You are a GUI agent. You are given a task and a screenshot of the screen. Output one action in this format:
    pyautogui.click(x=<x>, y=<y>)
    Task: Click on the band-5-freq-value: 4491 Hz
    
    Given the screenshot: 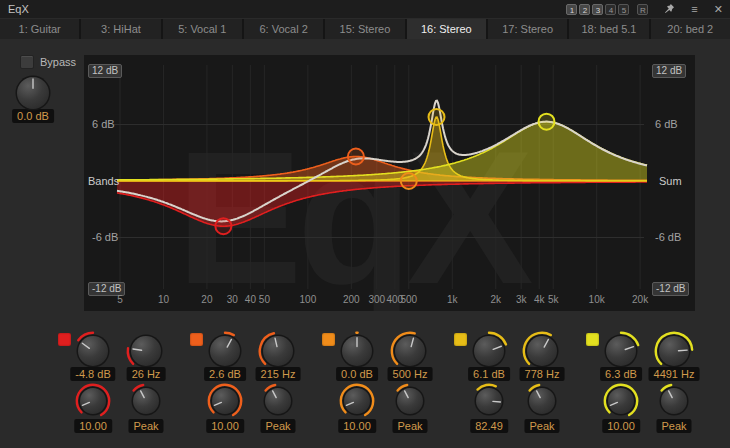 What is the action you would take?
    pyautogui.click(x=674, y=374)
    